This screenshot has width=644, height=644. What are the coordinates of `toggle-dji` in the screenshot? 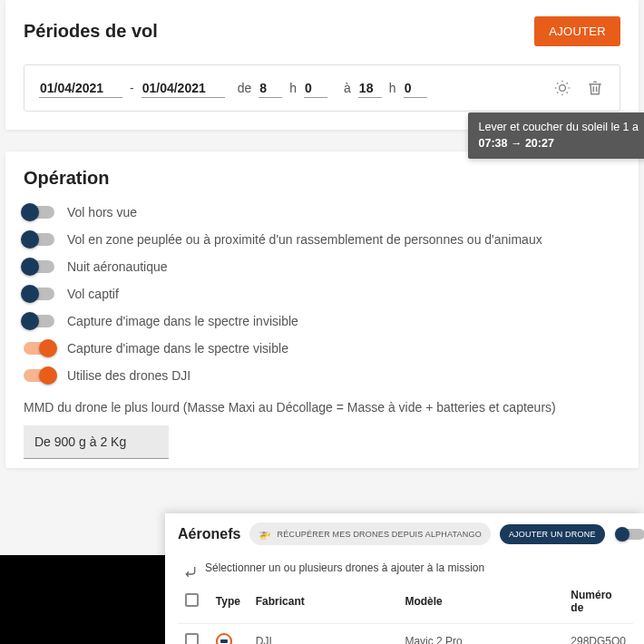 It's located at (39, 376).